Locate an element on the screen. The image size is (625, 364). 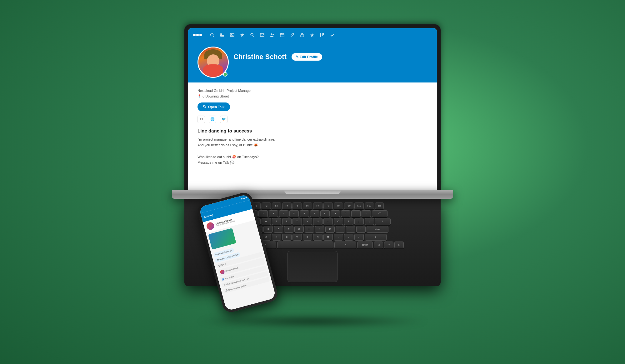
nav-calendar-icon is located at coordinates (282, 35).